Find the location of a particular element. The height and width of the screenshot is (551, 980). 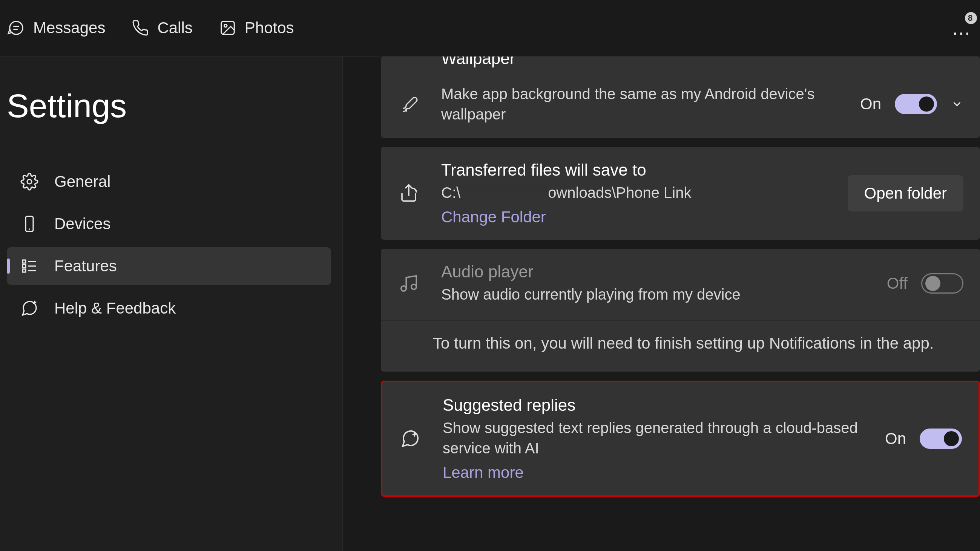

tab-messages: Messages is located at coordinates (56, 28).